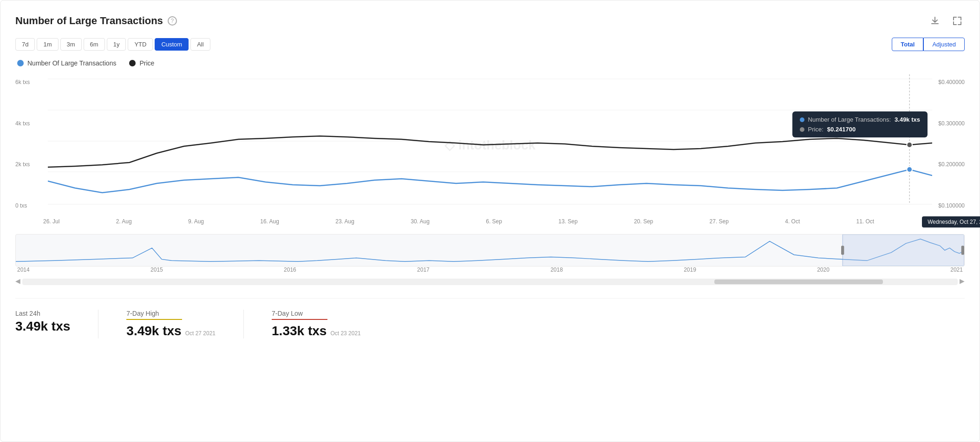 This screenshot has height=442, width=980. What do you see at coordinates (154, 319) in the screenshot?
I see `stat-underline-high` at bounding box center [154, 319].